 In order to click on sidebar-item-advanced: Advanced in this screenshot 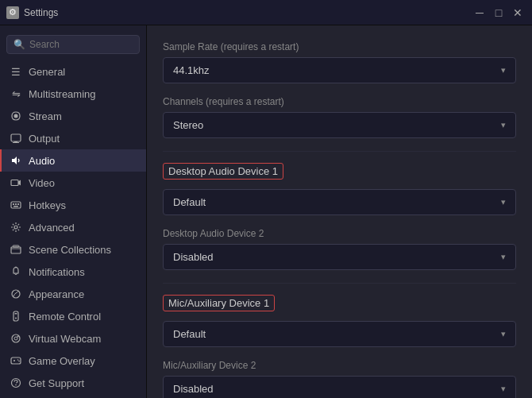, I will do `click(73, 227)`.